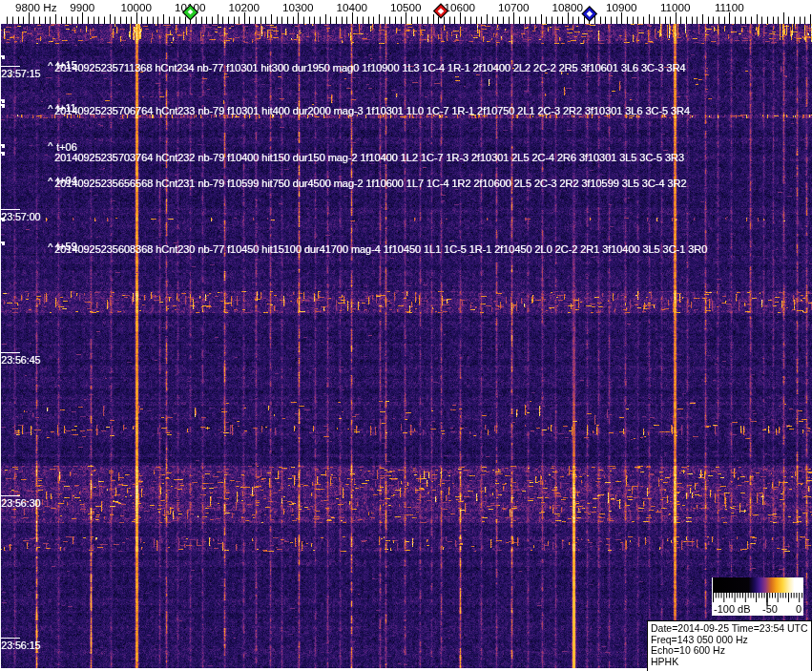 The height and width of the screenshot is (671, 812). What do you see at coordinates (513, 8) in the screenshot?
I see `svg-text: 10700` at bounding box center [513, 8].